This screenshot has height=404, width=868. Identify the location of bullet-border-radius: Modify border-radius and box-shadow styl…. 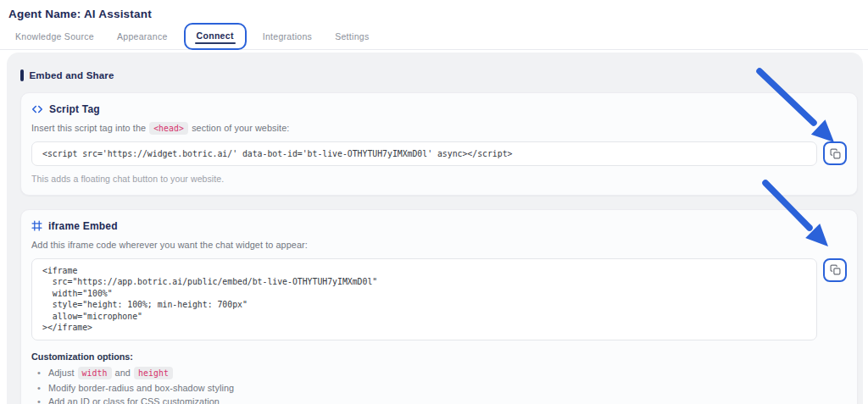
(439, 388).